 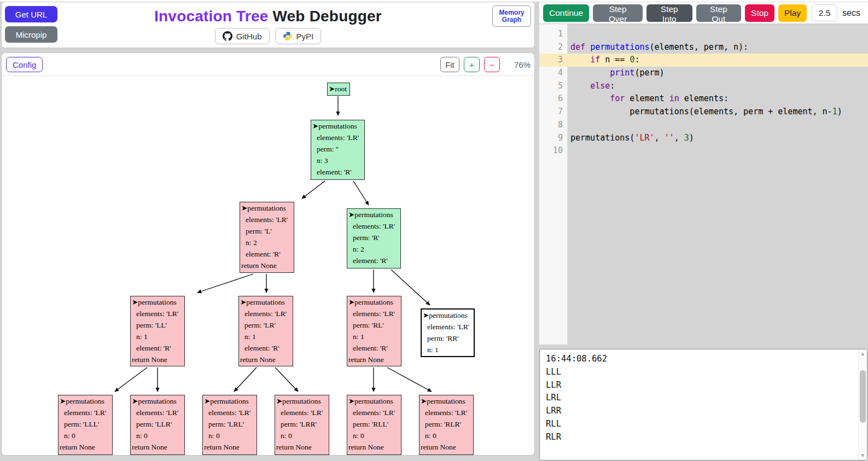 I want to click on tree-node: ➤permutationselements: 'LR'perm: 'LL'n: …, so click(x=158, y=331).